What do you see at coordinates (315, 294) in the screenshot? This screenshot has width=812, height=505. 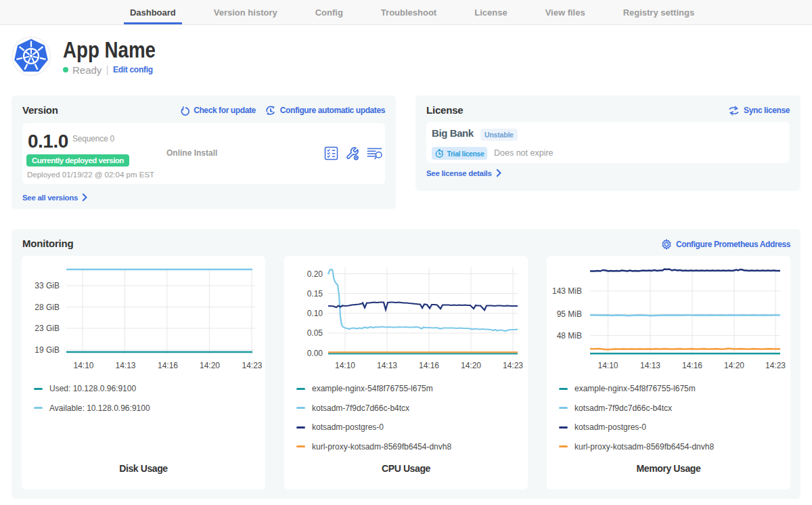 I see `svg-text: 0.15` at bounding box center [315, 294].